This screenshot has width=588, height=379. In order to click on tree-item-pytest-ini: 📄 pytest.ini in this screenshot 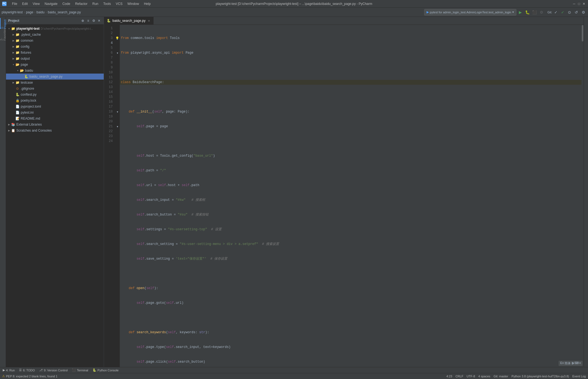, I will do `click(55, 113)`.